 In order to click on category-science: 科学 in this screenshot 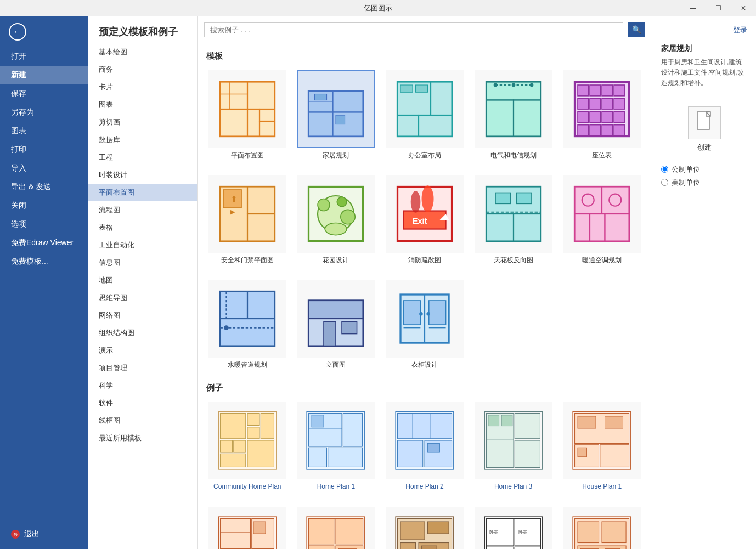, I will do `click(143, 386)`.